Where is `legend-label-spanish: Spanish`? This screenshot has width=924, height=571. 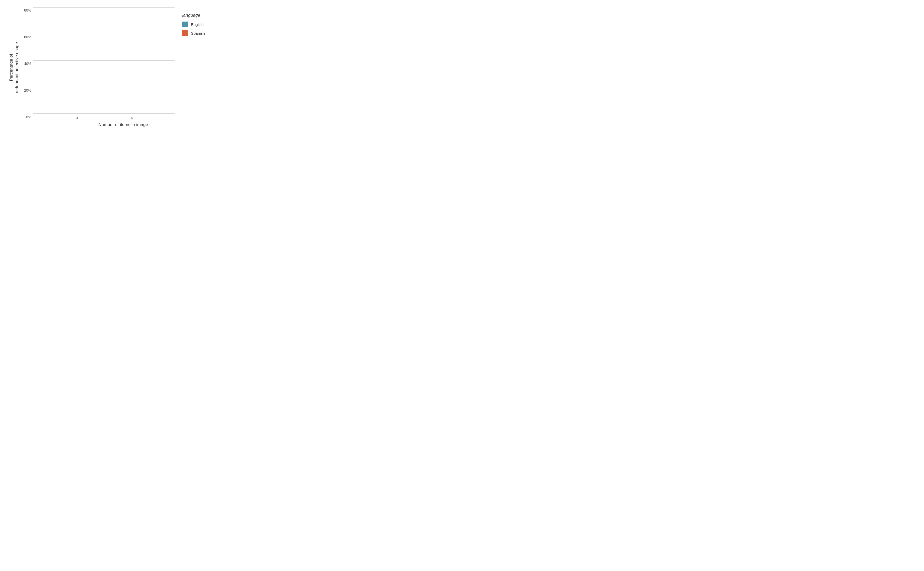
legend-label-spanish: Spanish is located at coordinates (198, 33).